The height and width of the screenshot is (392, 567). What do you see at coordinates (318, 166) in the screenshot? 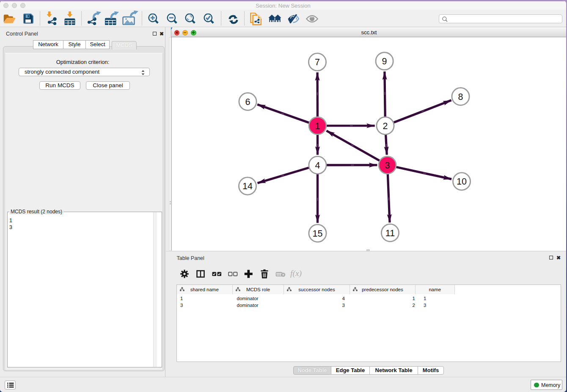
I see `svg-text: 4` at bounding box center [318, 166].